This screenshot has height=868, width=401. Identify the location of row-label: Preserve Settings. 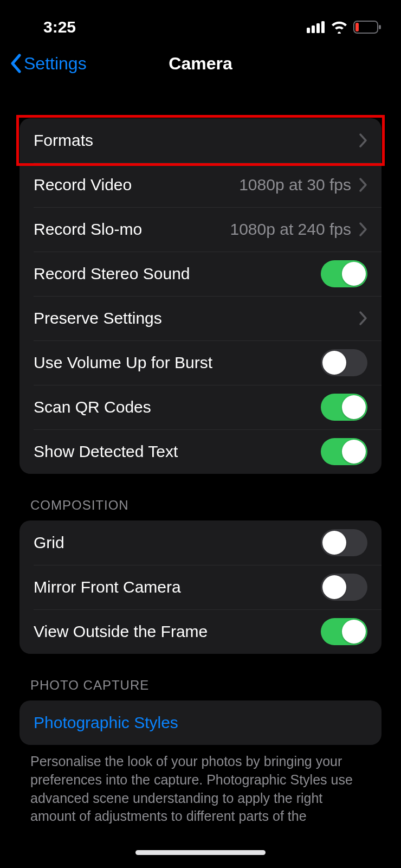
(196, 318).